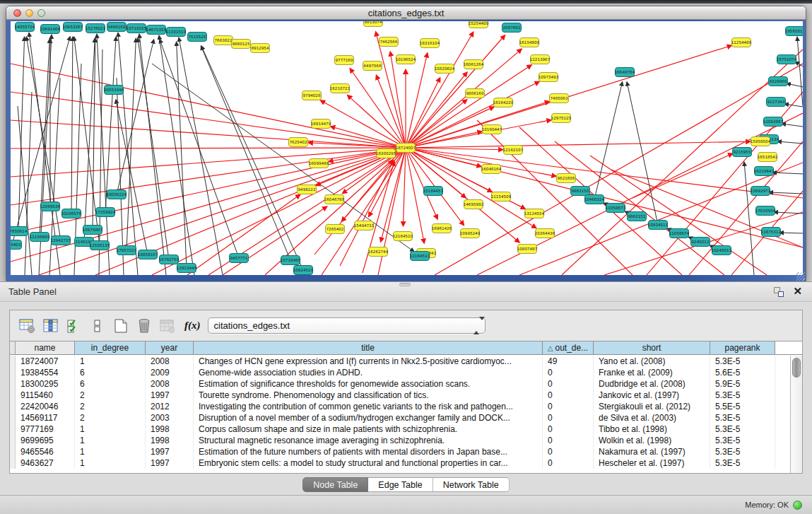  What do you see at coordinates (492, 130) in the screenshot?
I see `graph-node: 10160447` at bounding box center [492, 130].